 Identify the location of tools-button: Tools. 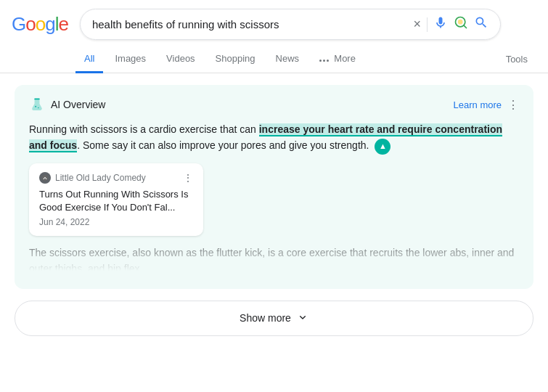
(517, 60).